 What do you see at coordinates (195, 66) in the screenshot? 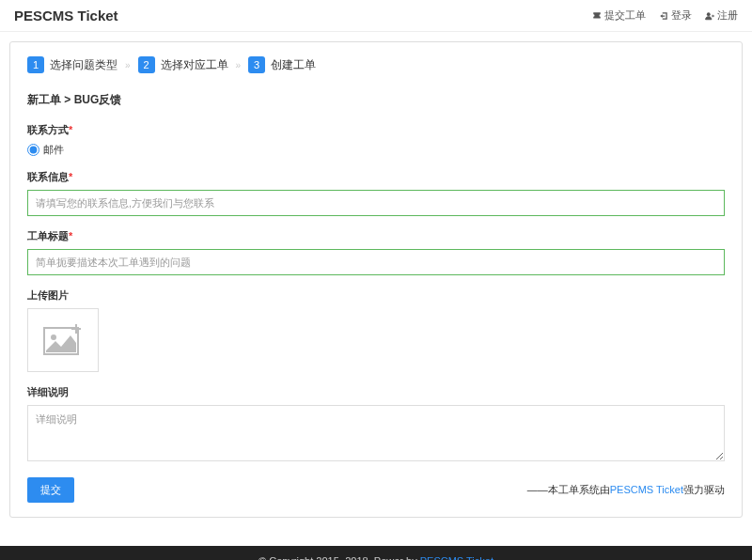
I see `step-2-label: 选择对应工单` at bounding box center [195, 66].